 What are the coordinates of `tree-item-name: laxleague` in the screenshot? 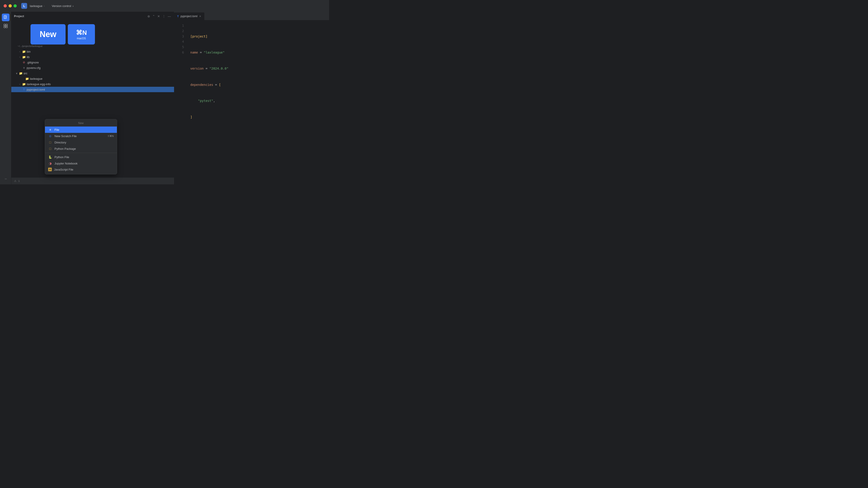 It's located at (36, 79).